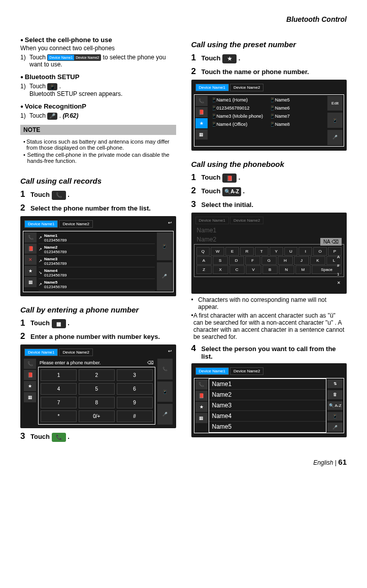 The image size is (367, 588). I want to click on voice-step: 1) Touch 🎤 . (P.62), so click(98, 116).